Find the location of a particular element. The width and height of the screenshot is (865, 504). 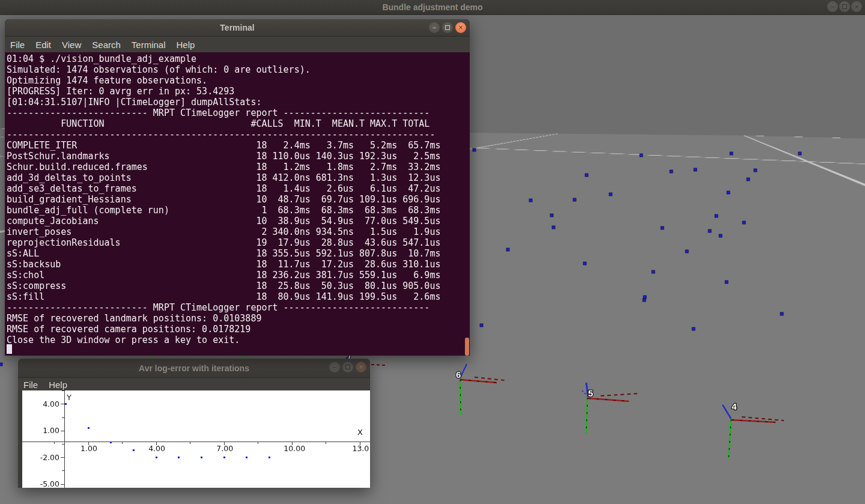

terminal-titlebar: Terminal − × is located at coordinates (237, 28).